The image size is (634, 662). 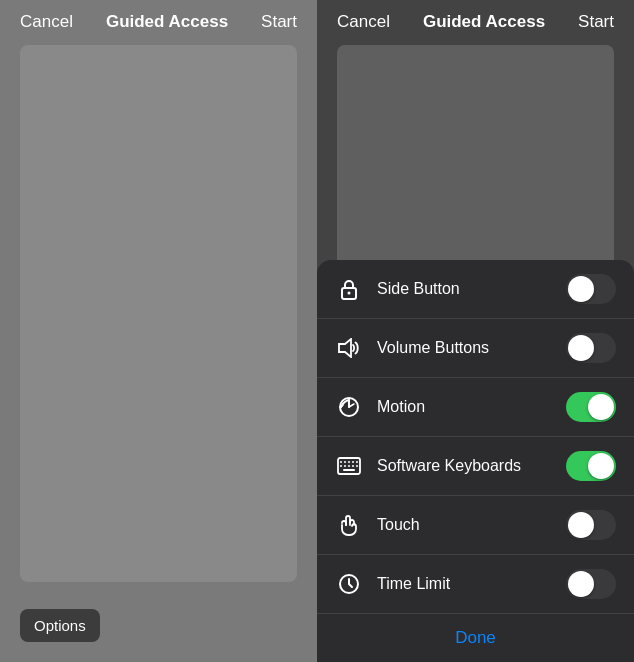 What do you see at coordinates (167, 22) in the screenshot?
I see `left-nav-title: Guided Access` at bounding box center [167, 22].